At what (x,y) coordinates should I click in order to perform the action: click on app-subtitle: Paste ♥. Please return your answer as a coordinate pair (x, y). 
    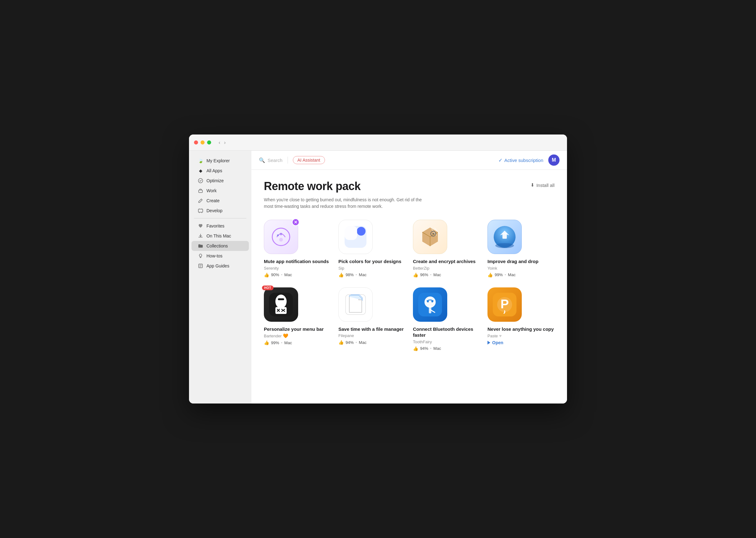
    Looking at the image, I should click on (521, 336).